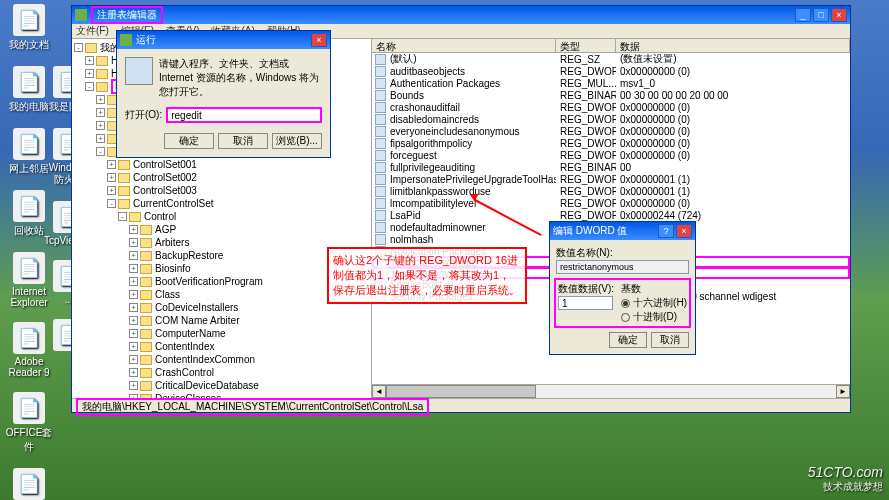 This screenshot has height=500, width=889. I want to click on close-button: ×, so click(839, 15).